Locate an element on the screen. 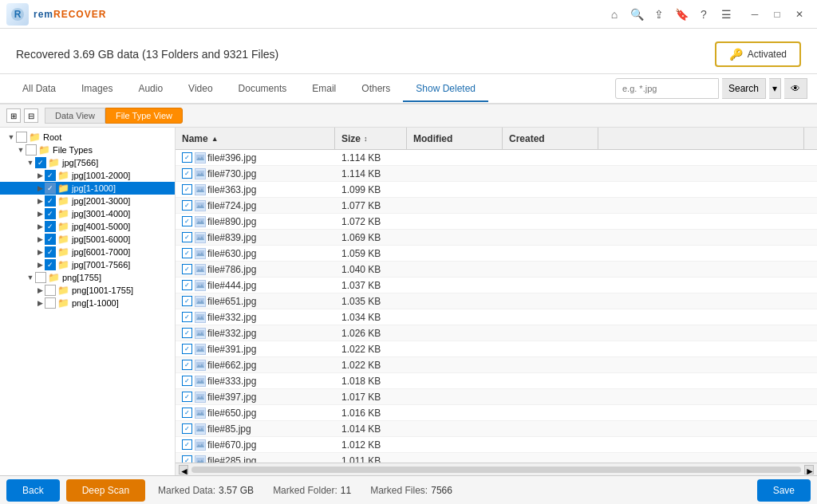 This screenshot has height=504, width=817. tree-jpg1-1000: ▶ ✓ 📁 jpg[1-1000] is located at coordinates (88, 188).